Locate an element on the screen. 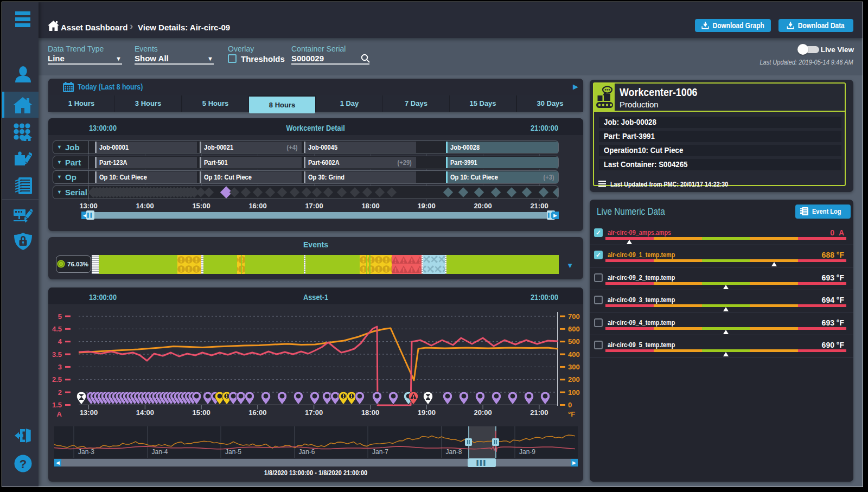 The height and width of the screenshot is (492, 868). svg-text: 3.5 is located at coordinates (57, 355).